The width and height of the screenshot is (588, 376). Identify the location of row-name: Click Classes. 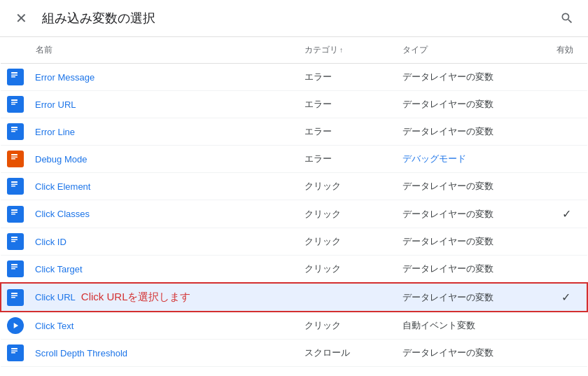
(161, 214).